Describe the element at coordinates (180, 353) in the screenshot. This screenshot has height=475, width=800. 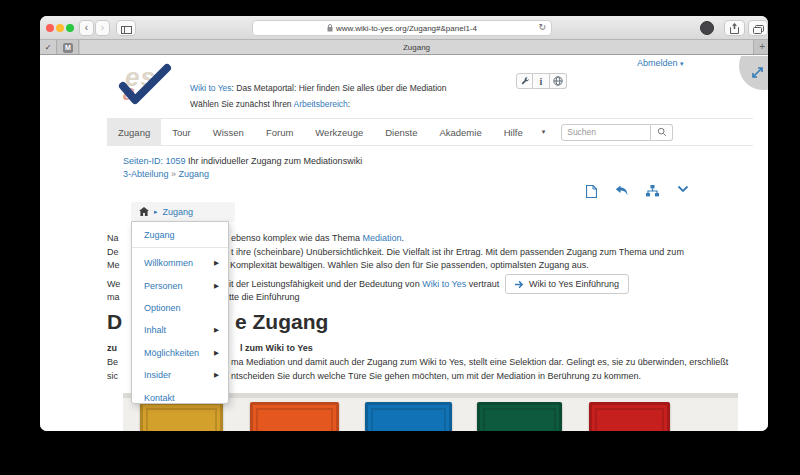
I see `menu-item-moeglichkeiten: Möglichkeiten▶` at that location.